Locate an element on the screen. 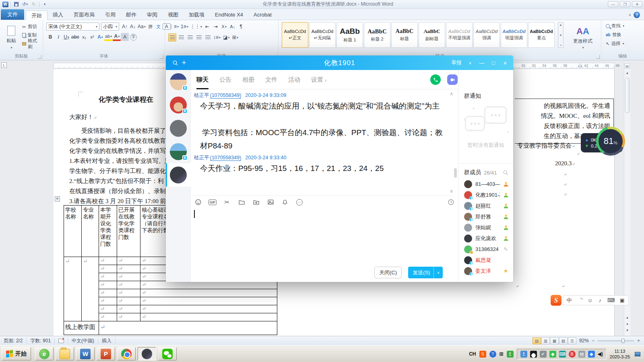  pc-manager-icon: ◆ is located at coordinates (592, 354).